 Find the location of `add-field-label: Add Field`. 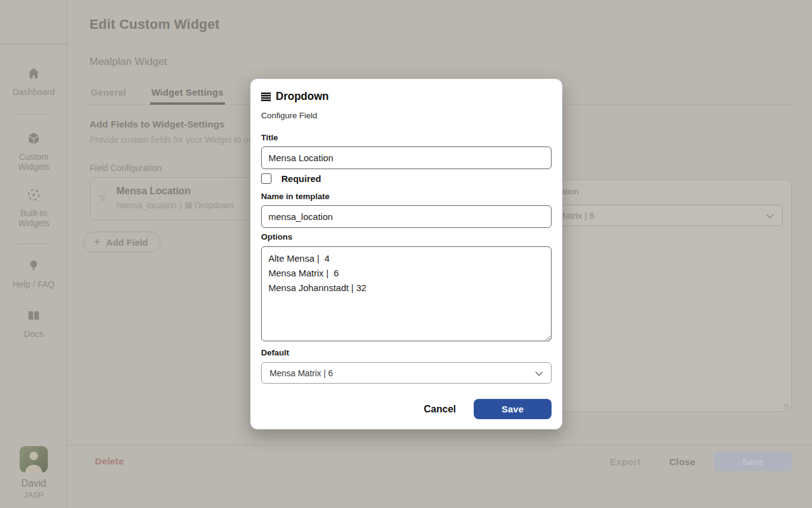

add-field-label: Add Field is located at coordinates (127, 243).